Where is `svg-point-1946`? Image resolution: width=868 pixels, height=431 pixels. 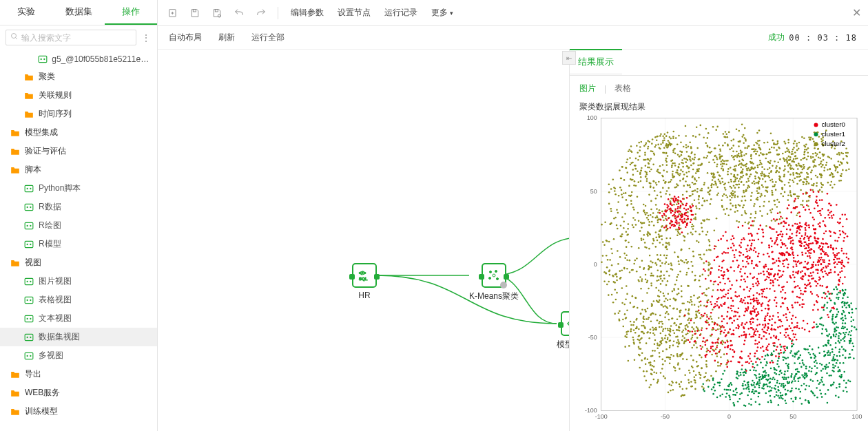 svg-point-1946 is located at coordinates (821, 187).